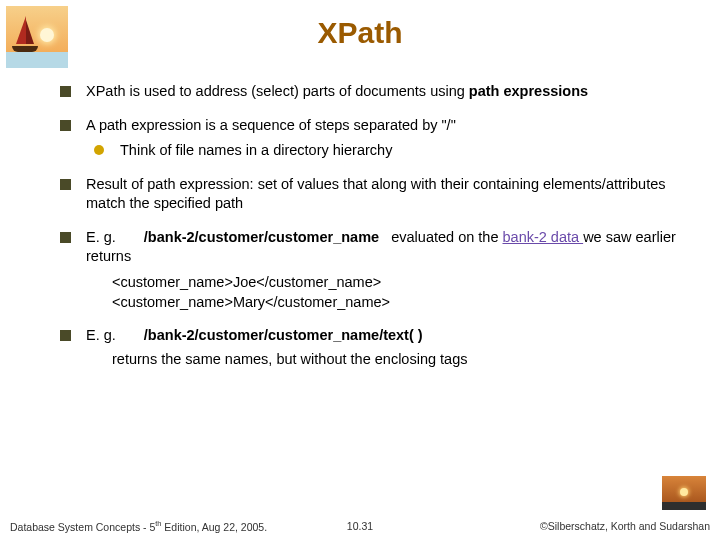  What do you see at coordinates (625, 526) in the screenshot?
I see `footer-copyright: ©Silberschatz, Korth and Sudarshan` at bounding box center [625, 526].